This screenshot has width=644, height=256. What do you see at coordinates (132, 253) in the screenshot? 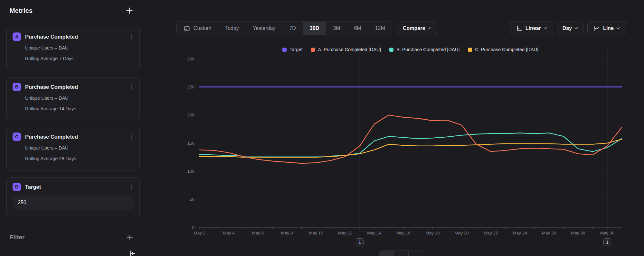
I see `collapse-sidebar-button` at bounding box center [132, 253].